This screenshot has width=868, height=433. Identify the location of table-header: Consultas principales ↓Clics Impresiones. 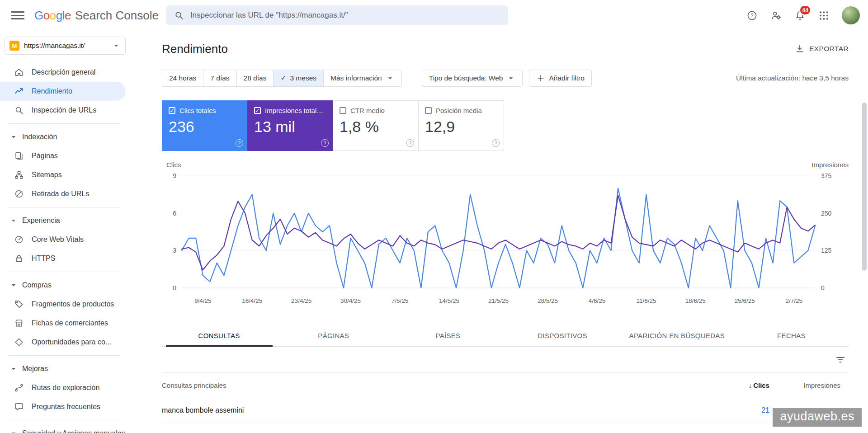
(505, 386).